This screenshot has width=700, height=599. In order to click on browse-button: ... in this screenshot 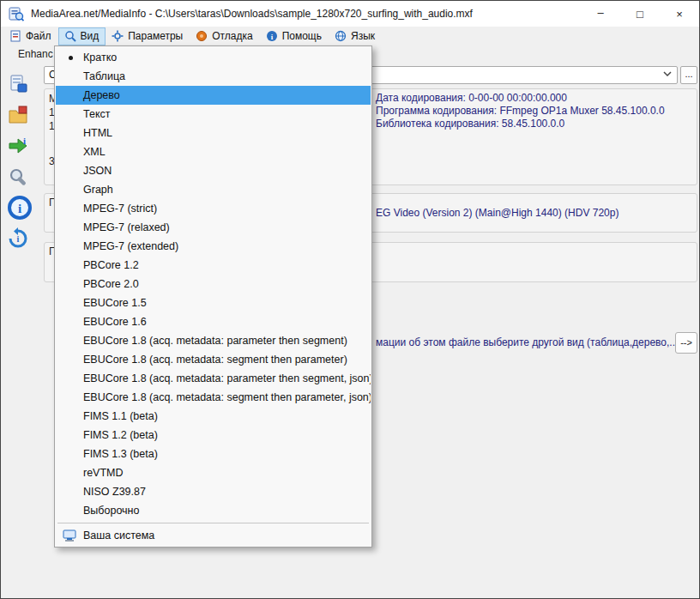, I will do `click(689, 76)`.